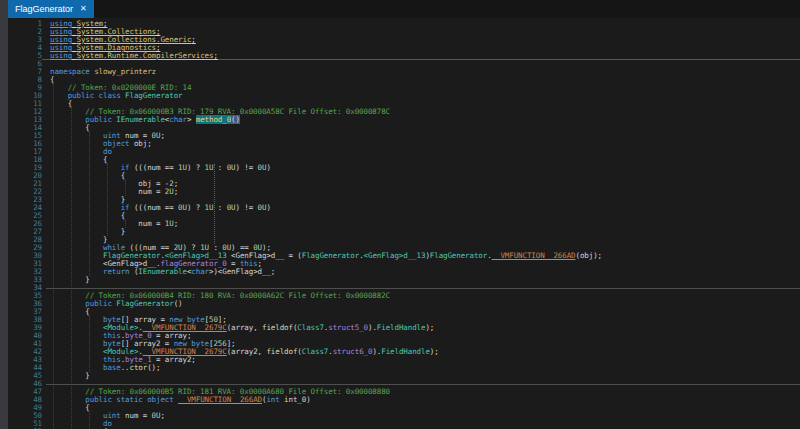 This screenshot has width=800, height=429. Describe the element at coordinates (29, 192) in the screenshot. I see `line-number: 22` at that location.